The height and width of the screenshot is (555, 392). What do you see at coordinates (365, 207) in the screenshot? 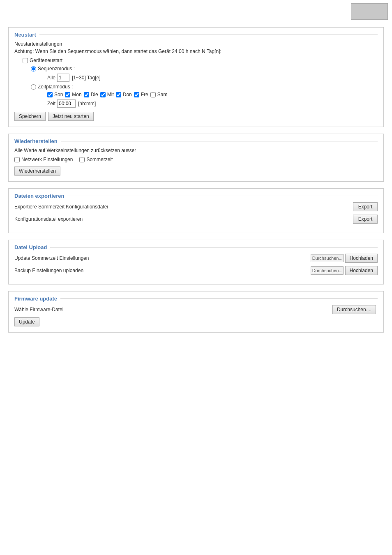
I see `export-row1-button: Export` at bounding box center [365, 207].